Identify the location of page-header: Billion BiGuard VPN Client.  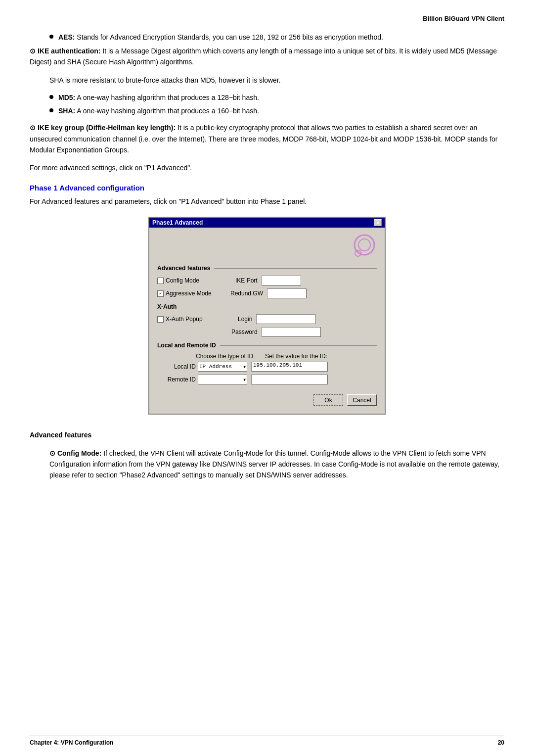
(267, 19).